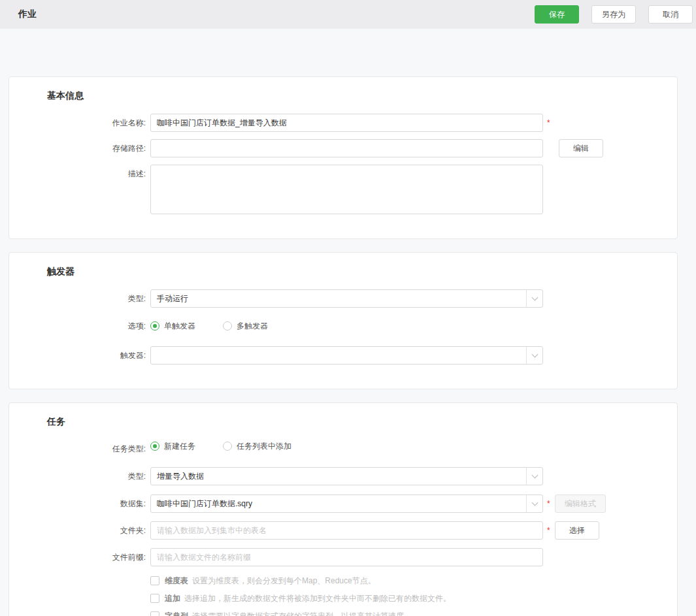 The image size is (696, 616). I want to click on description-label: 描述:, so click(80, 174).